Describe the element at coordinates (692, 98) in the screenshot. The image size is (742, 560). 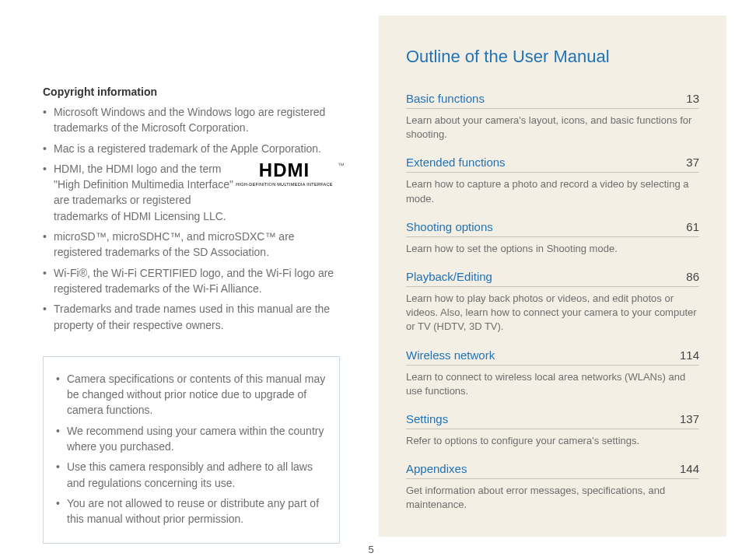
I see `section-page: 13` at that location.